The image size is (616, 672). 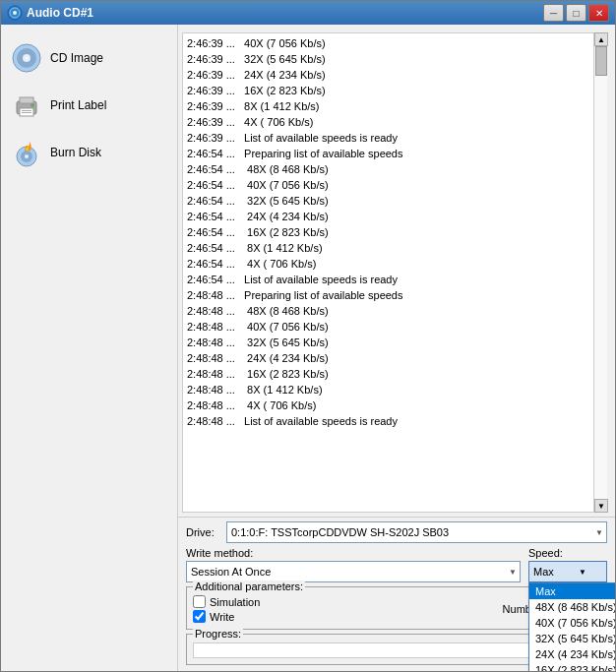 What do you see at coordinates (389, 216) in the screenshot?
I see `log-line: 2:46:54 ... 24X (4 234 Kb/s)` at bounding box center [389, 216].